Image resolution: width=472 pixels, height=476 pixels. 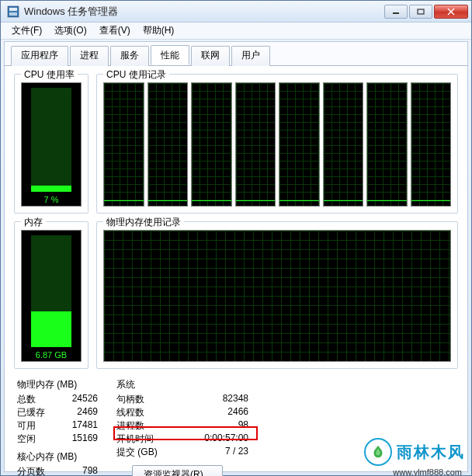 I want to click on phys-avail-value: 17481, so click(x=76, y=426).